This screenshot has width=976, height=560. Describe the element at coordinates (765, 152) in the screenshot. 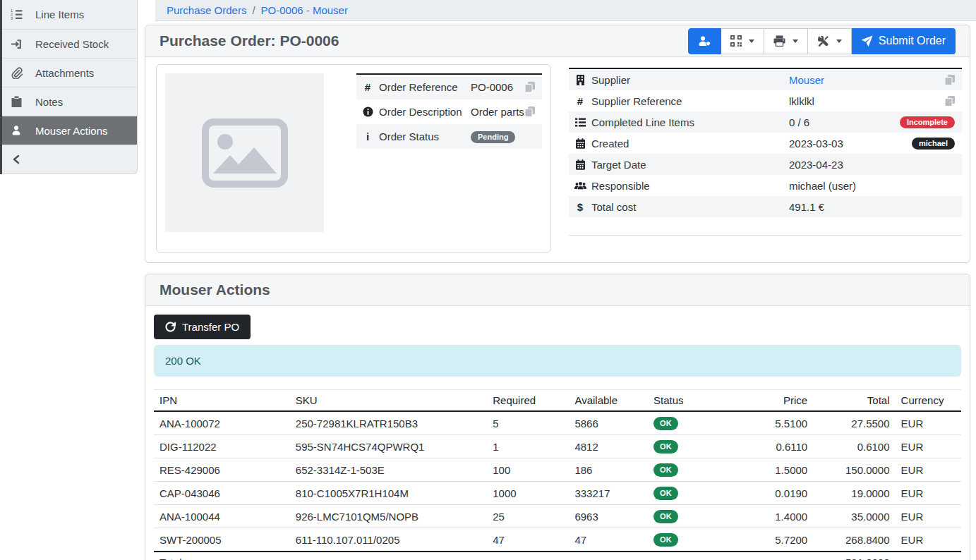

I see `supplier-details-table: Supplier Mouser # Supplier Reference lkl…` at that location.